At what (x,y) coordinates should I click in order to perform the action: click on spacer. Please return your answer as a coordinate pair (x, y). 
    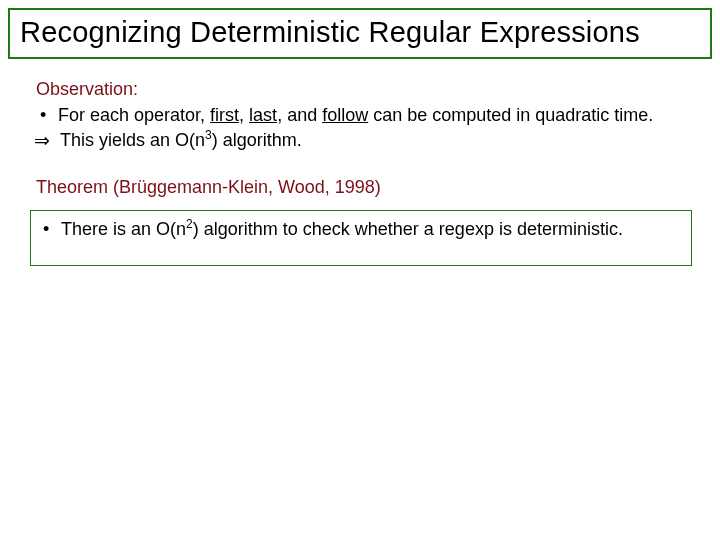
    Looking at the image, I should click on (363, 164).